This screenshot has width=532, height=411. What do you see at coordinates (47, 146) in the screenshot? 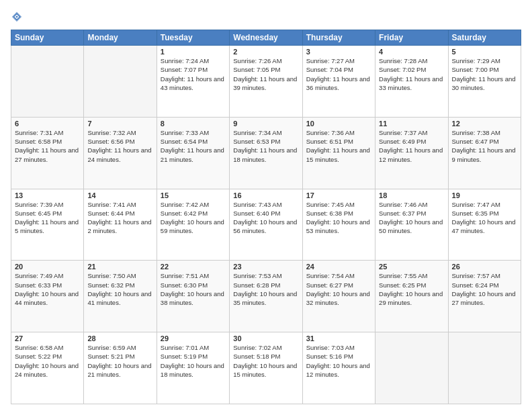
I see `day-info: Sunrise: 7:31 AMSunset: 6:58 PMDaylight:…` at bounding box center [47, 146].